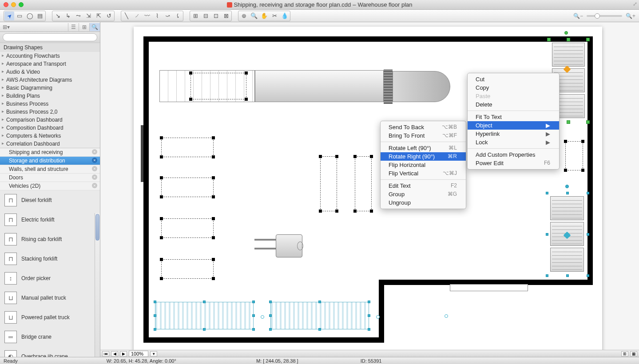 The image size is (639, 364). What do you see at coordinates (106, 354) in the screenshot?
I see `page-first-button: ⏮` at bounding box center [106, 354].